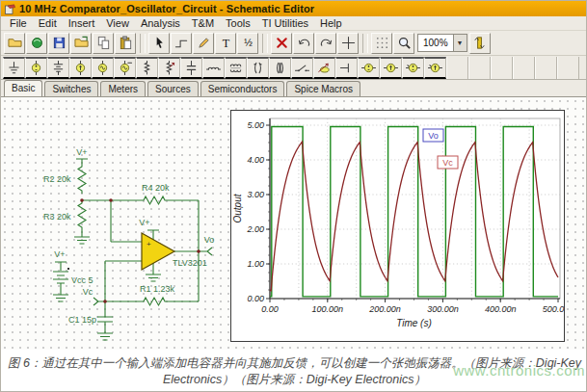  What do you see at coordinates (170, 67) in the screenshot?
I see `potentiometer-component-button` at bounding box center [170, 67].